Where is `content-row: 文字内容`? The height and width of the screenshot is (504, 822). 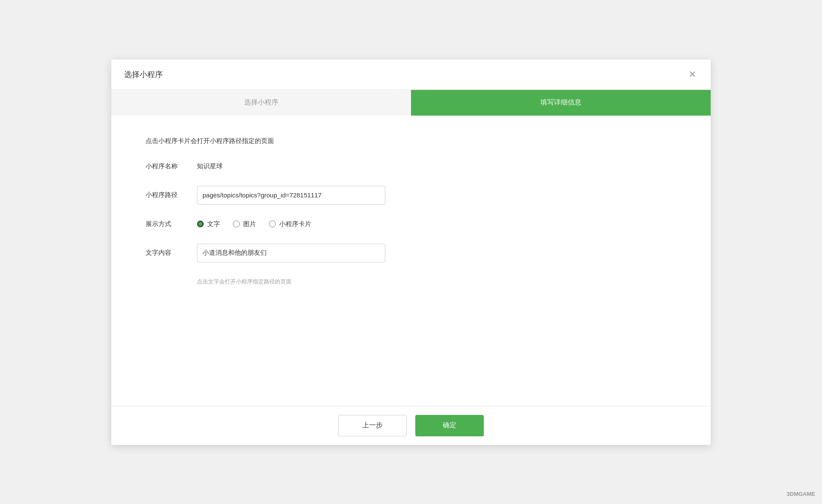 content-row: 文字内容 is located at coordinates (411, 253).